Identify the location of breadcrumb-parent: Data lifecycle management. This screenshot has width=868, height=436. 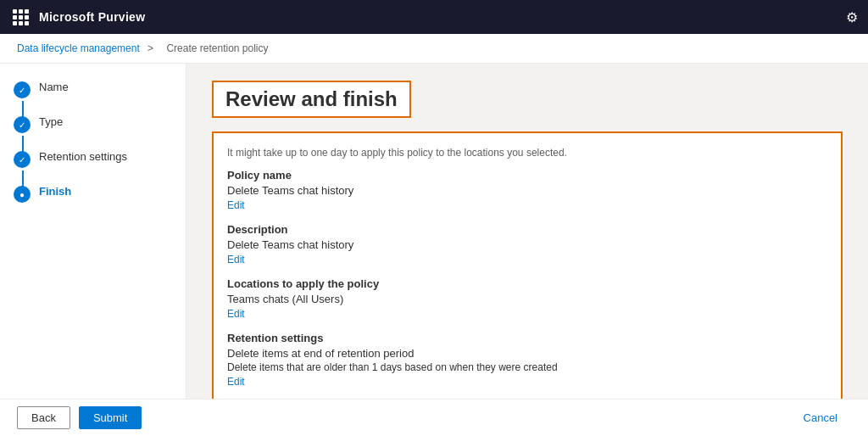
(78, 48).